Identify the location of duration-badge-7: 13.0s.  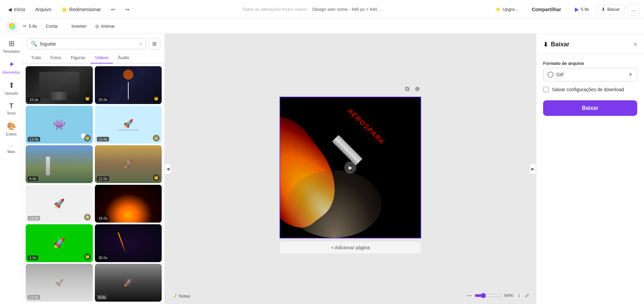
(34, 218).